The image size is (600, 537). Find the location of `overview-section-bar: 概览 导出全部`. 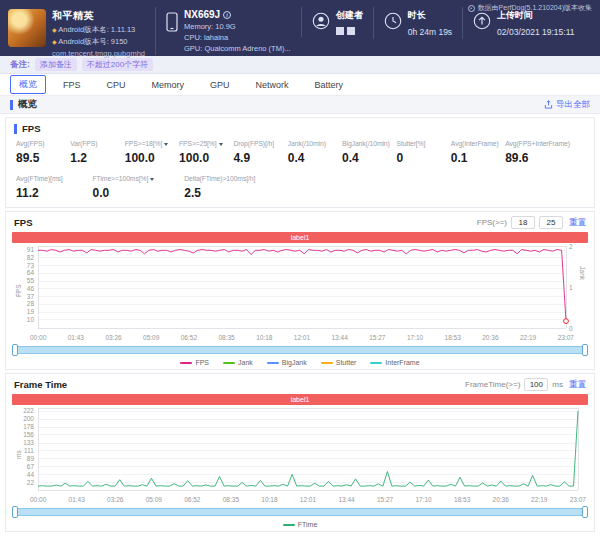

overview-section-bar: 概览 导出全部 is located at coordinates (300, 105).